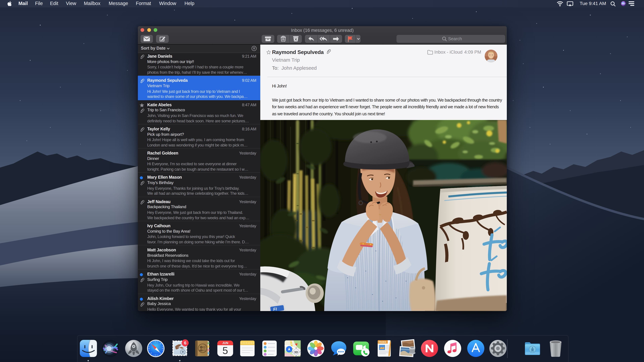  Describe the element at coordinates (382, 342) in the screenshot. I see `svg-text: PAGES` at that location.